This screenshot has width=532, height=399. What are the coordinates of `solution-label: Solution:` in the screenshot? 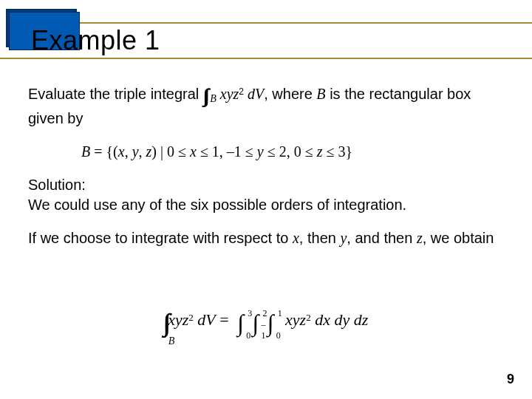 It's located at (57, 185).